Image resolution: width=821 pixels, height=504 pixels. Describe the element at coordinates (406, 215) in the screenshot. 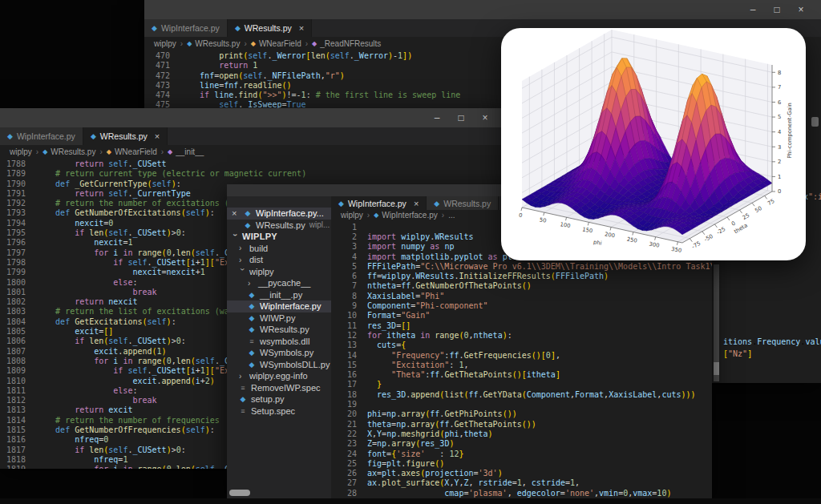

I see `breadcrumb-item: ◆WipInterface.py` at that location.